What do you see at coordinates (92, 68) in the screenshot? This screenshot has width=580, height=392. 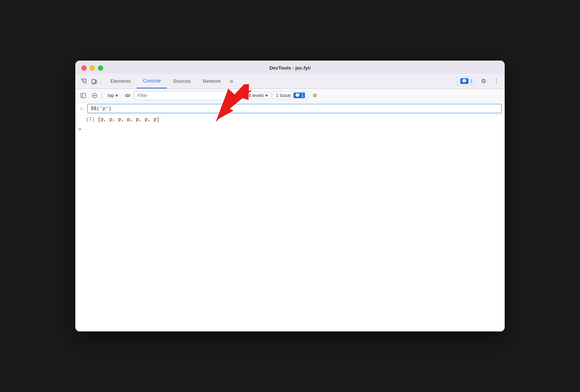 I see `traffic-lights` at bounding box center [92, 68].